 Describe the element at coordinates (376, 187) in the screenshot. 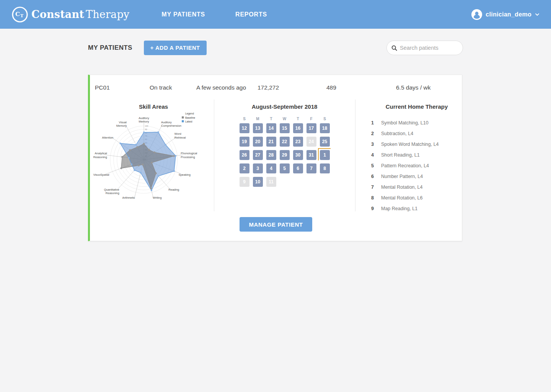

I see `therapy-task-number: 7` at that location.